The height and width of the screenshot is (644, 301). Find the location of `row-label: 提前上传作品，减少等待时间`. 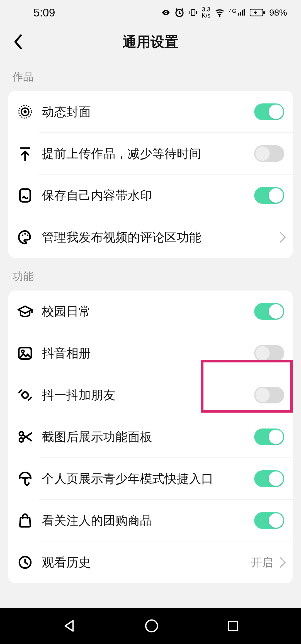

row-label: 提前上传作品，减少等待时间 is located at coordinates (148, 154).